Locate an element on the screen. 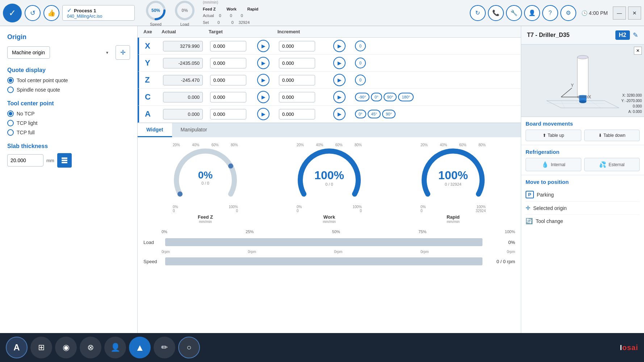 This screenshot has height=362, width=644. axis-play-target-x: ▶ is located at coordinates (263, 46).